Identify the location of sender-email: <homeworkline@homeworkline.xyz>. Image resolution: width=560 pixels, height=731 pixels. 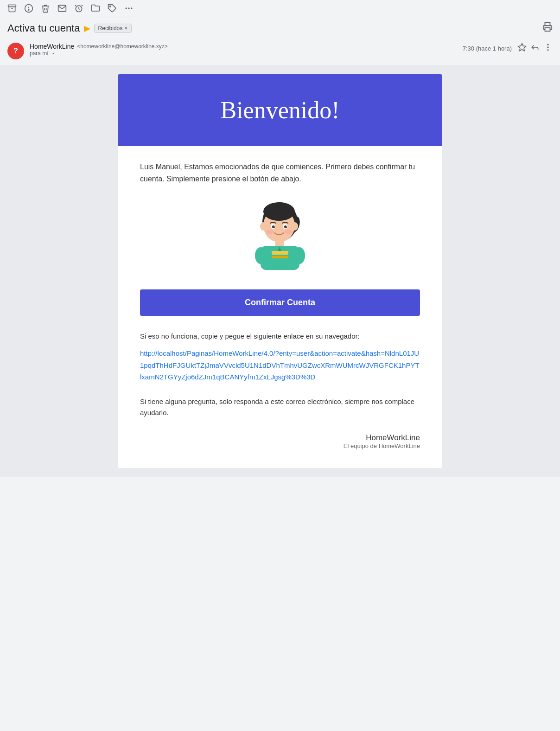
(122, 46).